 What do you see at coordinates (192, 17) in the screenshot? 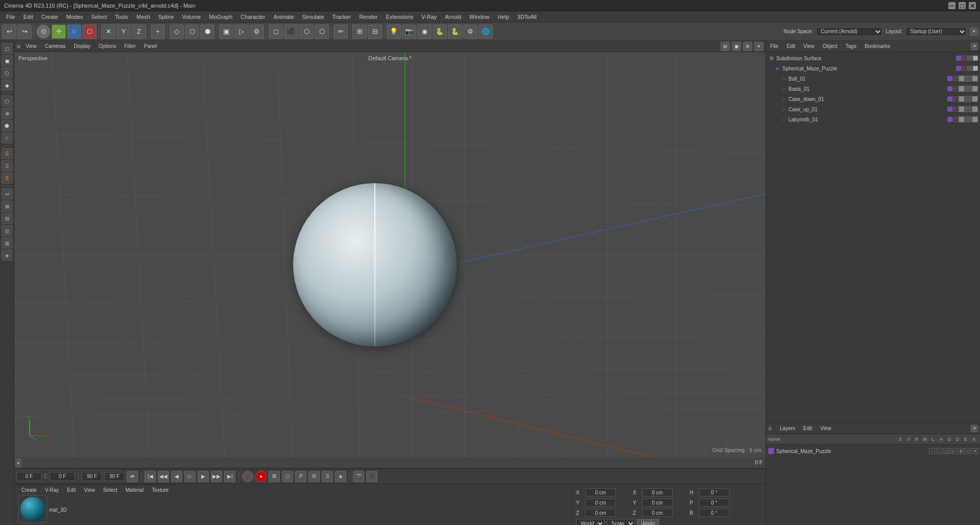
I see `menu-item-volume: Volume` at bounding box center [192, 17].